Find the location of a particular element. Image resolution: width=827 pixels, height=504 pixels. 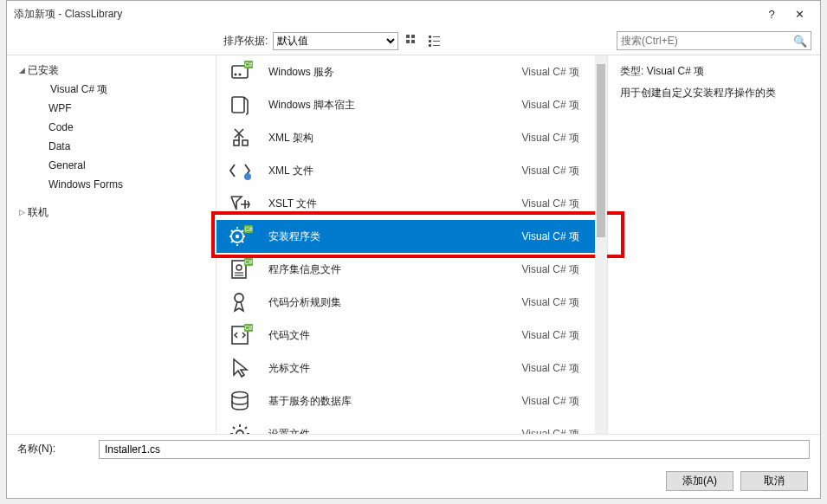

template-row: 设置文件Visual C# 项 is located at coordinates (405, 426).